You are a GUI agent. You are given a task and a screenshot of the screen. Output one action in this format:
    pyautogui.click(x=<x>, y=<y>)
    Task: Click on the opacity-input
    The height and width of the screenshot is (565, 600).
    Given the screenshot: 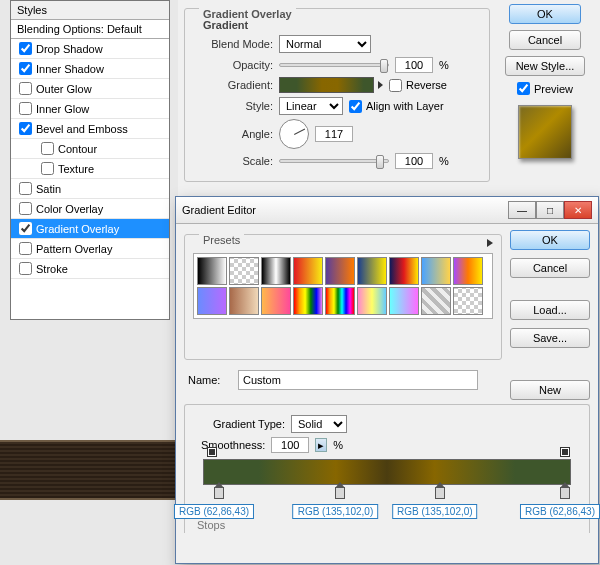 What is the action you would take?
    pyautogui.click(x=414, y=65)
    